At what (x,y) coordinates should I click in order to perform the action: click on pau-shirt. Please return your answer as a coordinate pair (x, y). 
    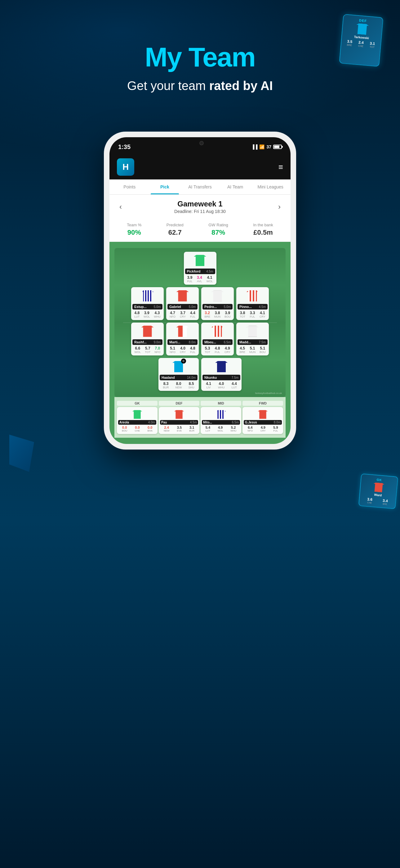
    Looking at the image, I should click on (179, 414).